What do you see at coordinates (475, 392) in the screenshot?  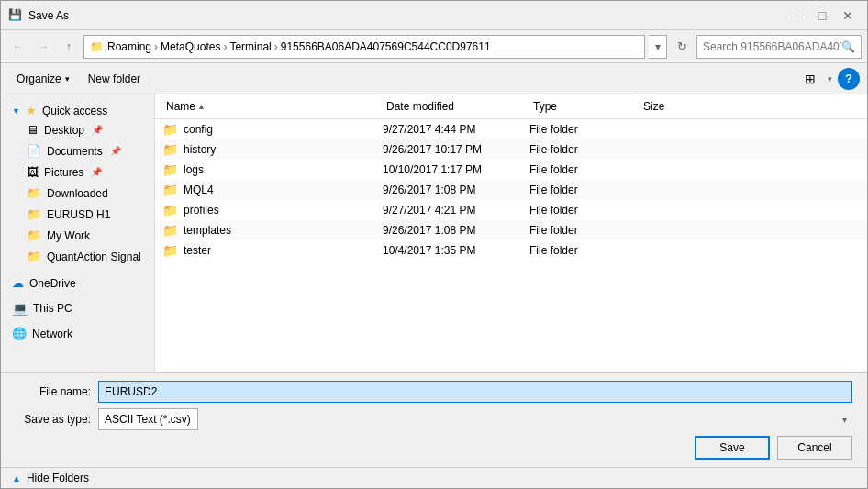 I see `filename-input` at bounding box center [475, 392].